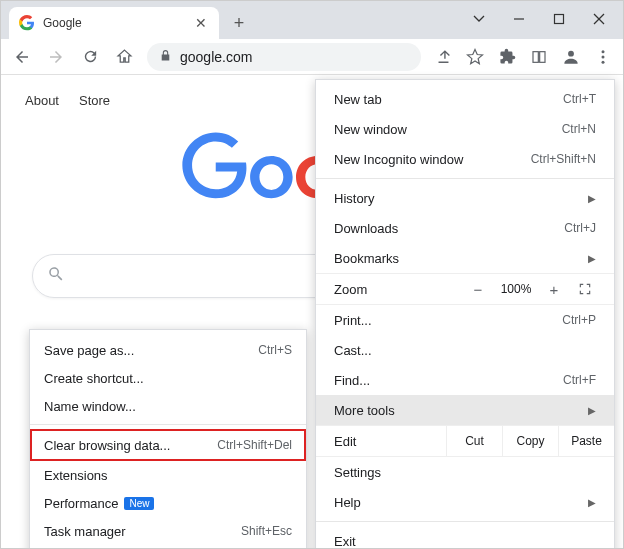 This screenshot has width=624, height=549. I want to click on menu-incognito: New Incognito windowCtrl+Shift+N, so click(465, 159).